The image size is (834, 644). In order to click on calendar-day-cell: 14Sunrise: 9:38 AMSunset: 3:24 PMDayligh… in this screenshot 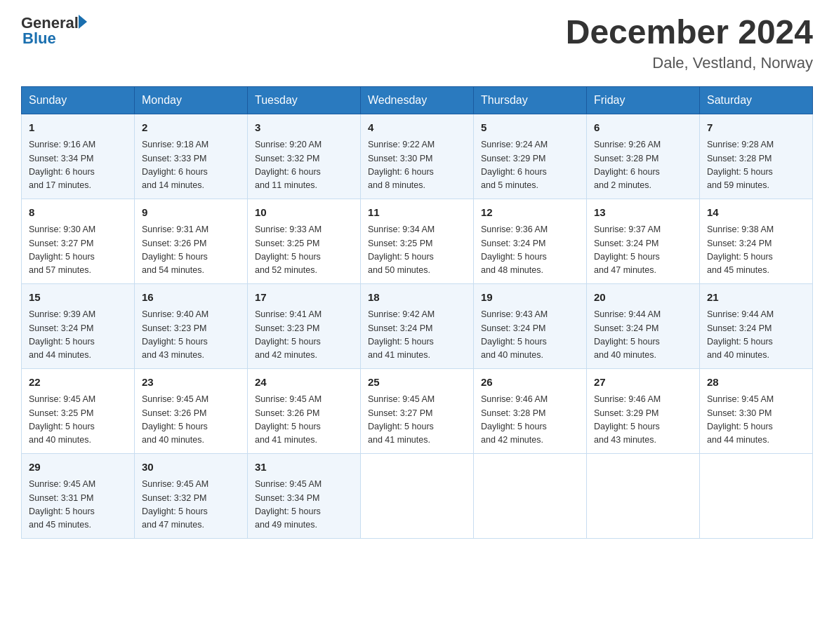, I will do `click(757, 241)`.